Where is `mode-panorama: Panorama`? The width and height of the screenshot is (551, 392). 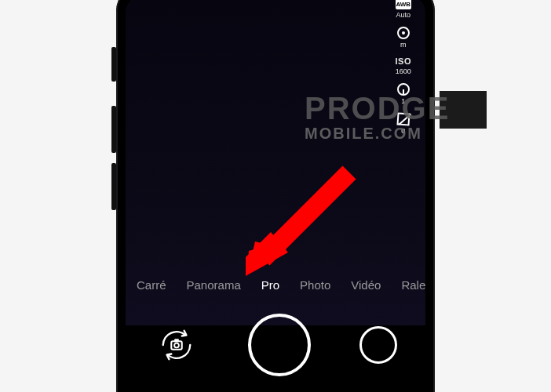
mode-panorama: Panorama is located at coordinates (213, 285).